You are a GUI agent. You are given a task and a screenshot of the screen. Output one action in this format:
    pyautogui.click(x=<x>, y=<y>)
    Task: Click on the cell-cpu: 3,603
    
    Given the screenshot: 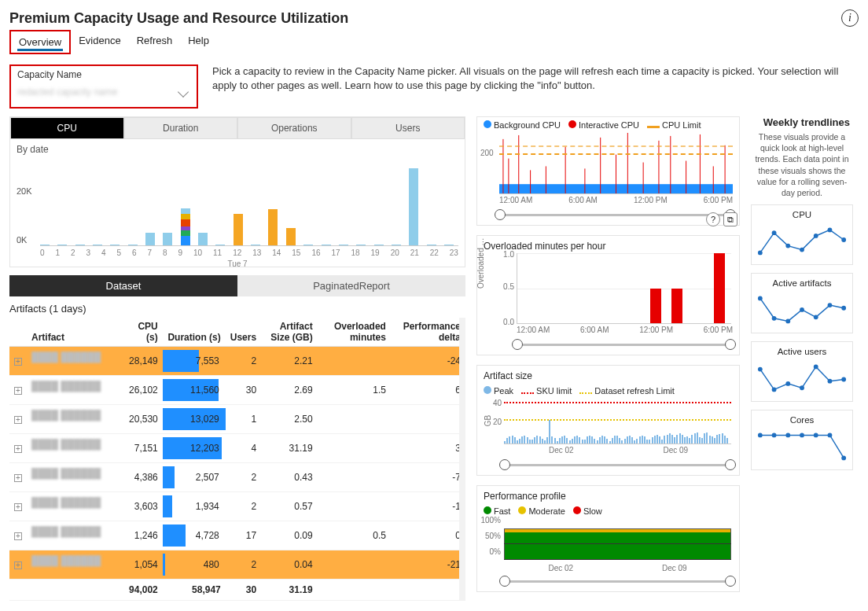 What is the action you would take?
    pyautogui.click(x=143, y=506)
    